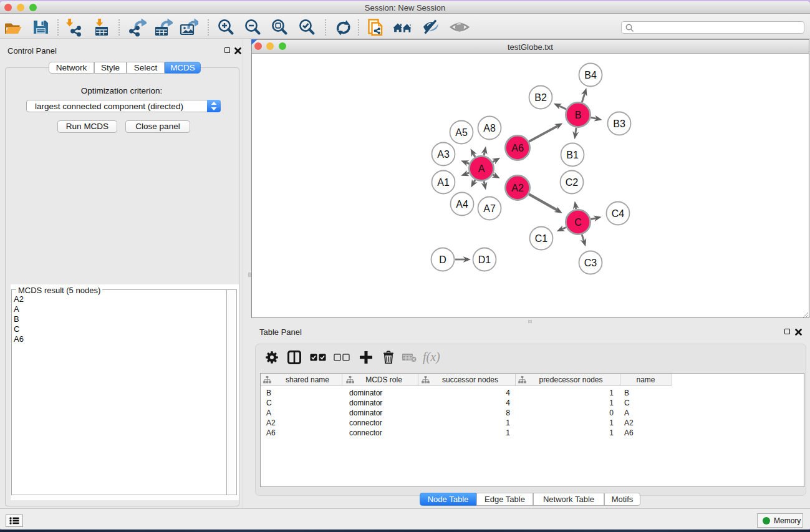 Image resolution: width=810 pixels, height=532 pixels. I want to click on svg-text: C2, so click(572, 182).